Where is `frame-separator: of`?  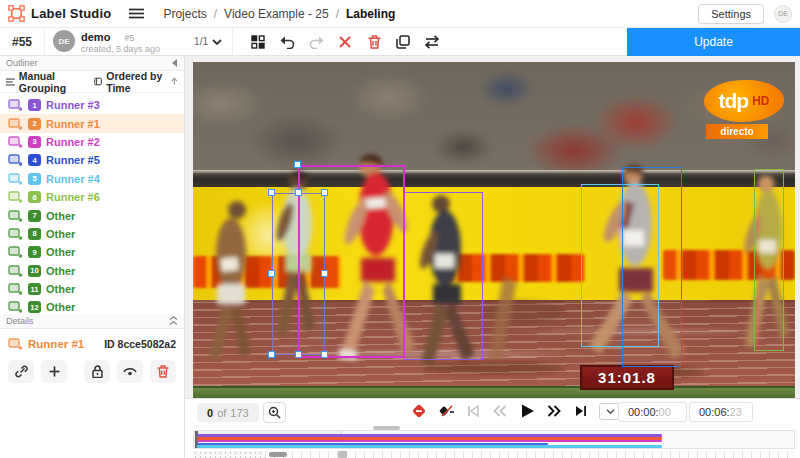
frame-separator: of is located at coordinates (222, 413).